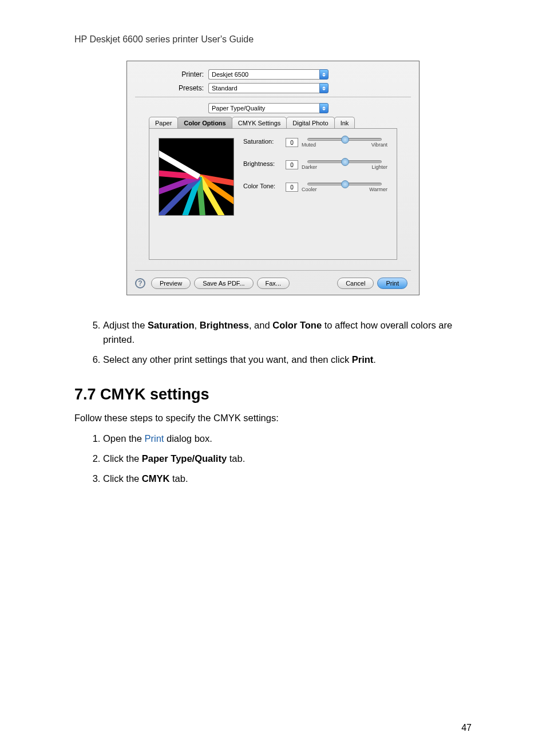 The height and width of the screenshot is (756, 546). I want to click on color-tone-label: Color Tone:, so click(264, 186).